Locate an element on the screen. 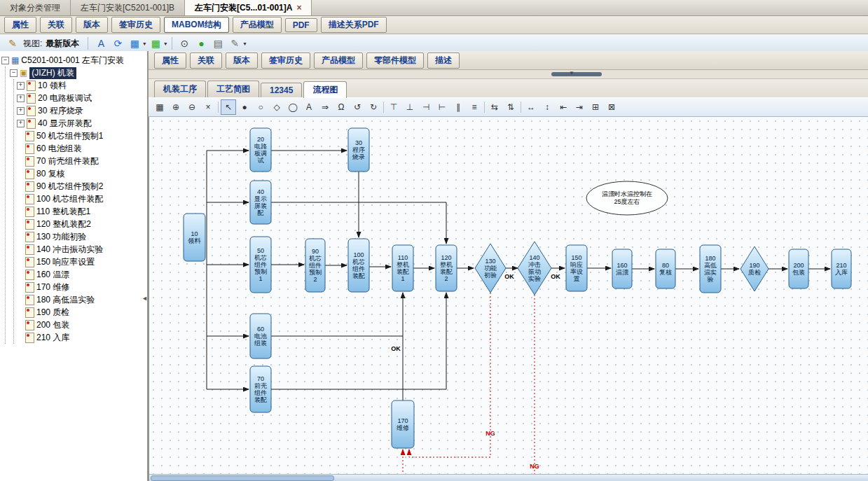 Image resolution: width=868 pixels, height=481 pixels. curve-icon: Ω is located at coordinates (341, 107).